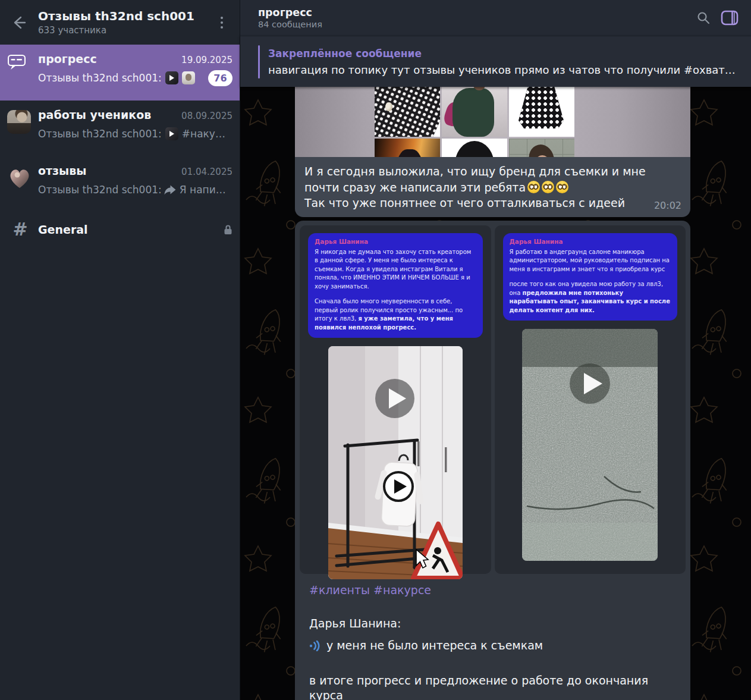 This screenshot has width=751, height=700. What do you see at coordinates (730, 18) in the screenshot?
I see `topics-panel-toggle-button` at bounding box center [730, 18].